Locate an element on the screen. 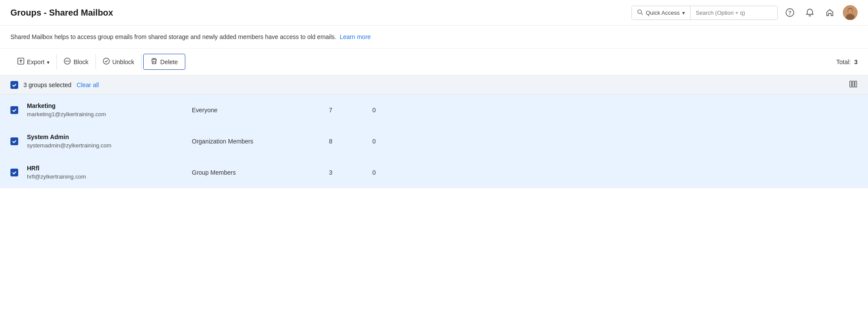 The image size is (868, 316). learn-more-link: Learn more is located at coordinates (355, 37).